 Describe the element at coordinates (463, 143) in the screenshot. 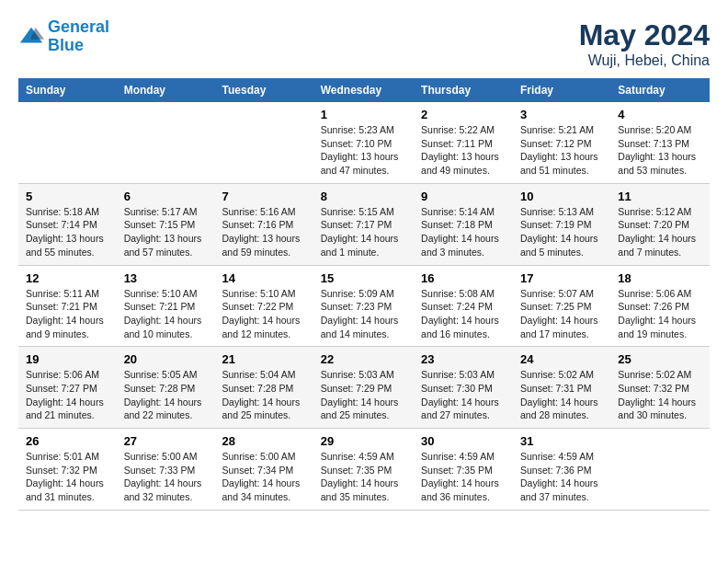

I see `calendar-cell: 2Sunrise: 5:22 AM Sunset: 7:11 PM Daylig…` at that location.